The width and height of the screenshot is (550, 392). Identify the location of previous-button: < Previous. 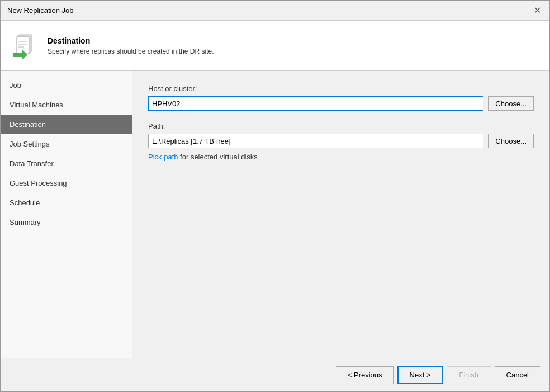
(365, 375).